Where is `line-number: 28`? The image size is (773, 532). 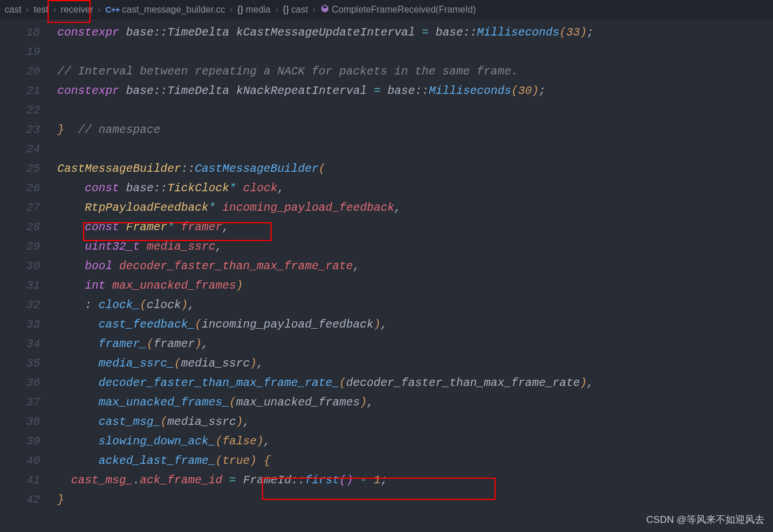 line-number: 28 is located at coordinates (29, 227).